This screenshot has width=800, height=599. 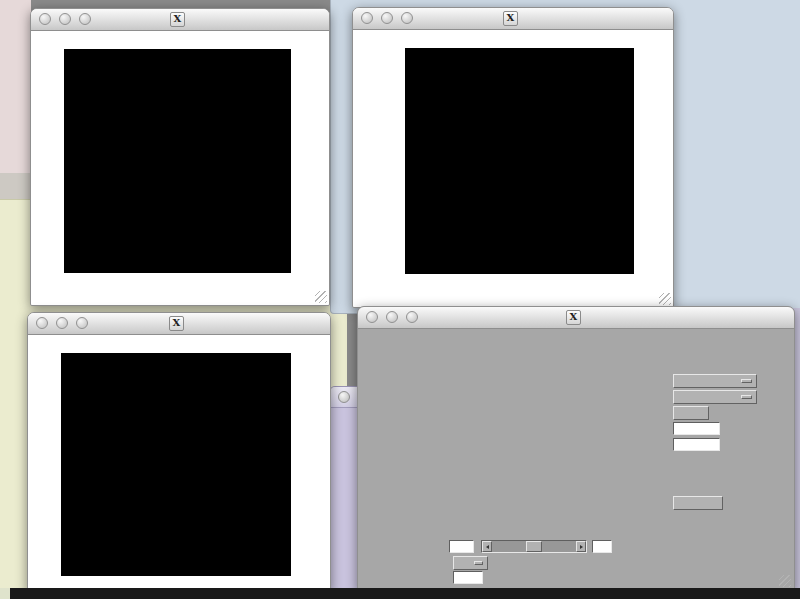 What do you see at coordinates (619, 444) in the screenshot?
I see `s-step-row` at bounding box center [619, 444].